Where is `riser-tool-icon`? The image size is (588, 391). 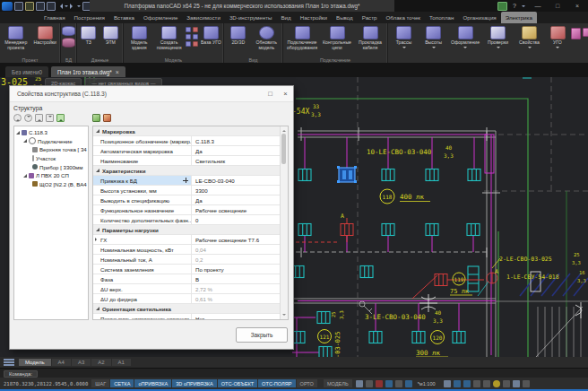 riser-tool-icon is located at coordinates (195, 44).